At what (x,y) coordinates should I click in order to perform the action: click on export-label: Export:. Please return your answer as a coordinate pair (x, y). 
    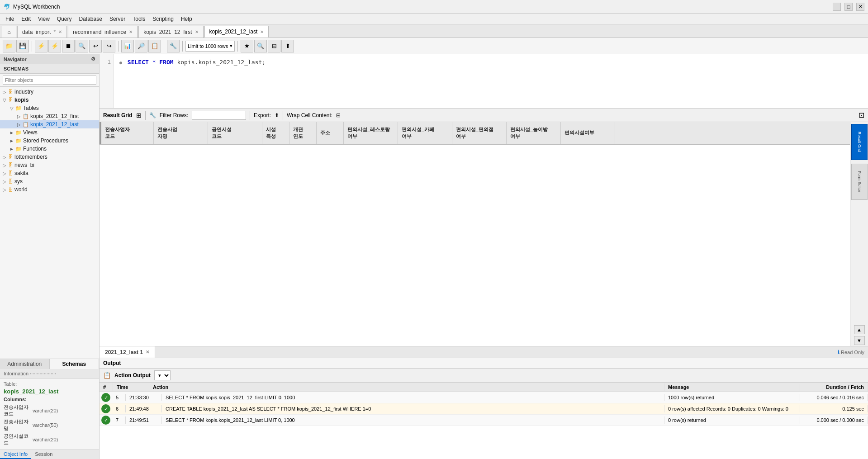
    Looking at the image, I should click on (262, 115).